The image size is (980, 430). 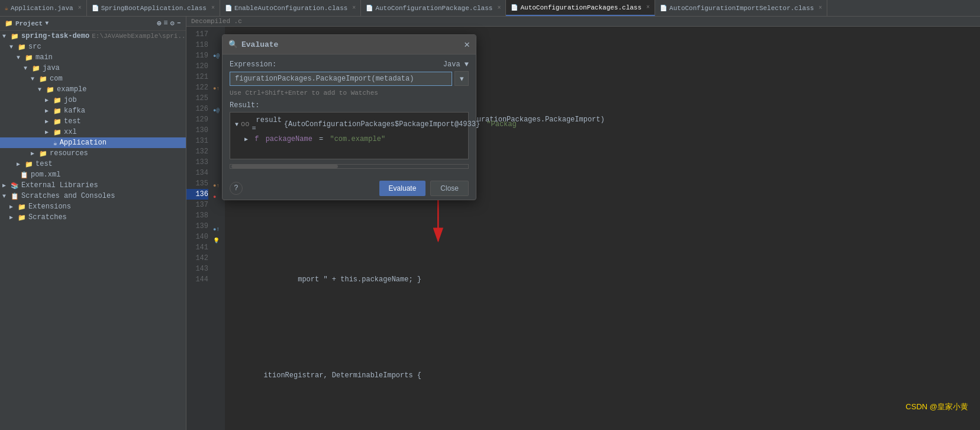 What do you see at coordinates (169, 24) in the screenshot?
I see `sidebar-toolbar: ⊕ ≡ ⚙ –` at bounding box center [169, 24].